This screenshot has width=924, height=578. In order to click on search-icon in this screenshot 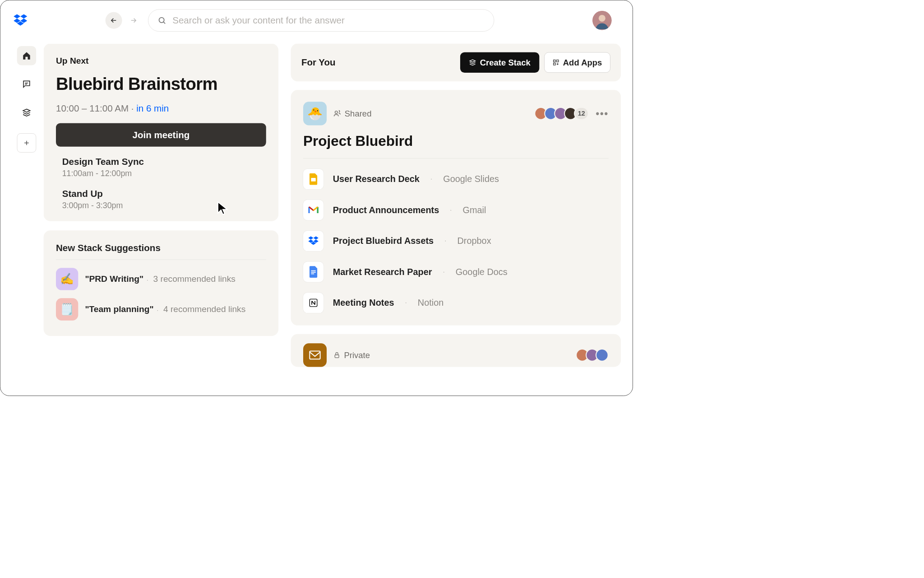, I will do `click(162, 21)`.